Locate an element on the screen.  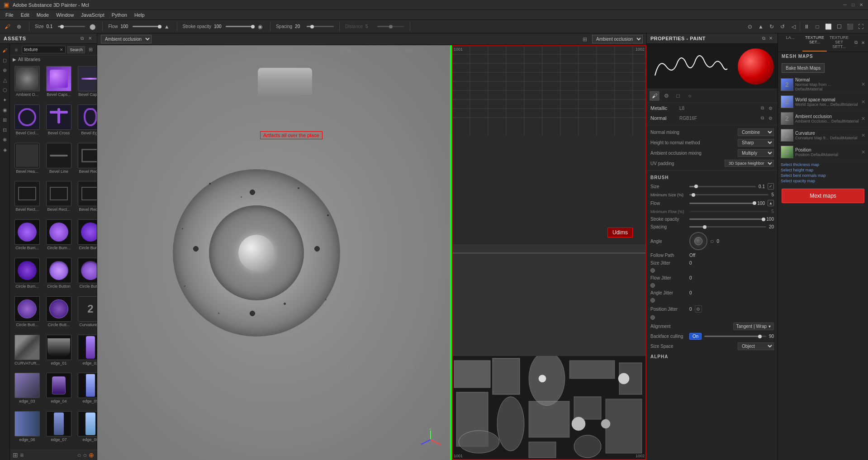
flow-icon: ▲ is located at coordinates (167, 27).